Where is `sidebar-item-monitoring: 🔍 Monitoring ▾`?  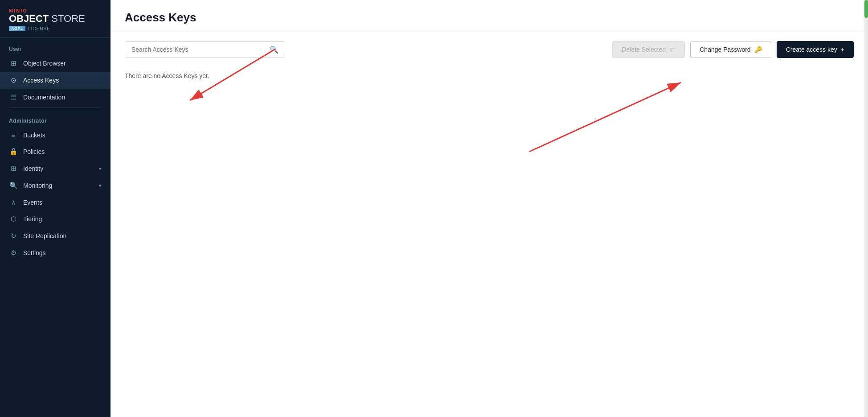
sidebar-item-monitoring: 🔍 Monitoring ▾ is located at coordinates (55, 186).